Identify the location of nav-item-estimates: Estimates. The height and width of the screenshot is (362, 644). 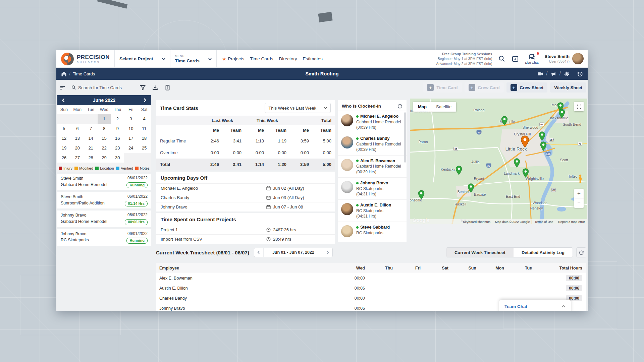
(313, 59).